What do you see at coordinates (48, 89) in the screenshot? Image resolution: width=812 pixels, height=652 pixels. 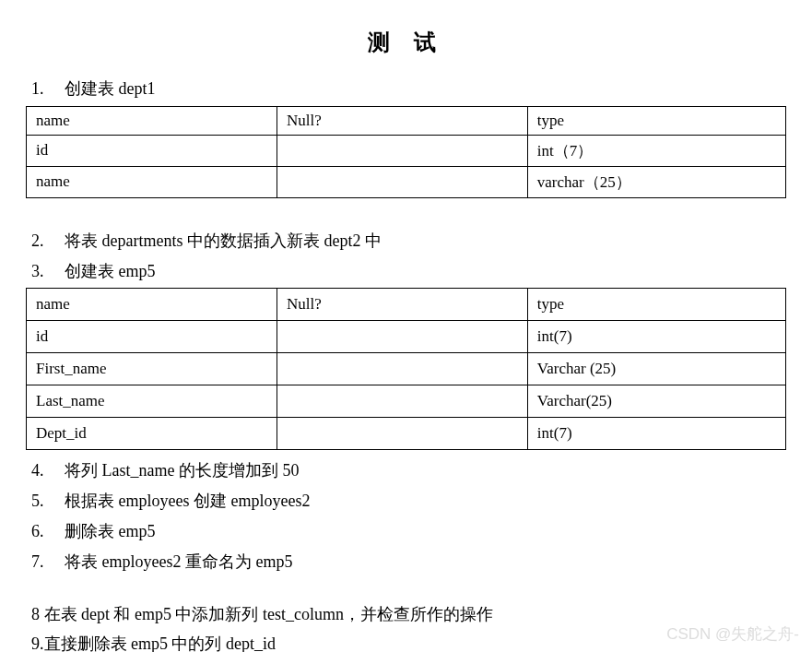 I see `item-number: 1.` at bounding box center [48, 89].